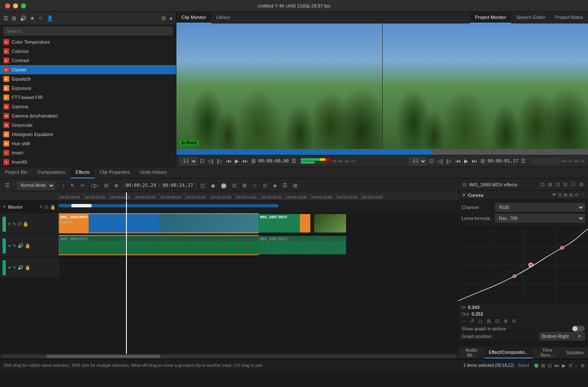  What do you see at coordinates (51, 173) in the screenshot?
I see `tab-compositions: Compositions` at bounding box center [51, 173].